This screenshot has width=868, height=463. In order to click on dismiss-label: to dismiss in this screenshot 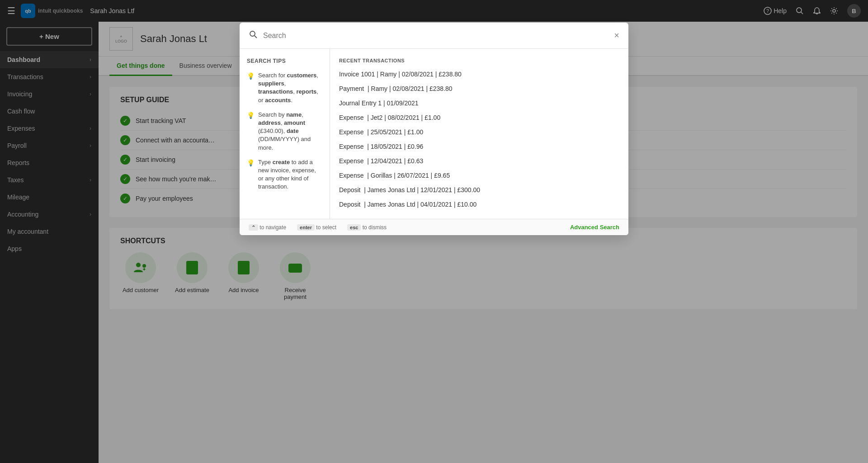, I will do `click(374, 227)`.